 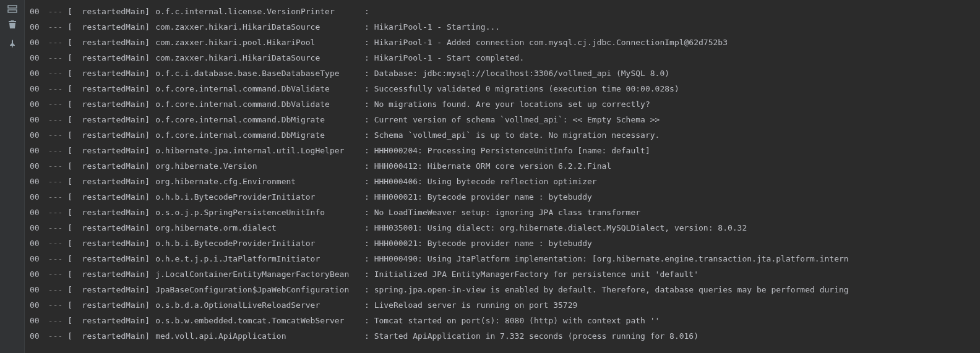 What do you see at coordinates (536, 336) in the screenshot?
I see `log-message: Started ApiApplication in 7.332 seconds …` at bounding box center [536, 336].